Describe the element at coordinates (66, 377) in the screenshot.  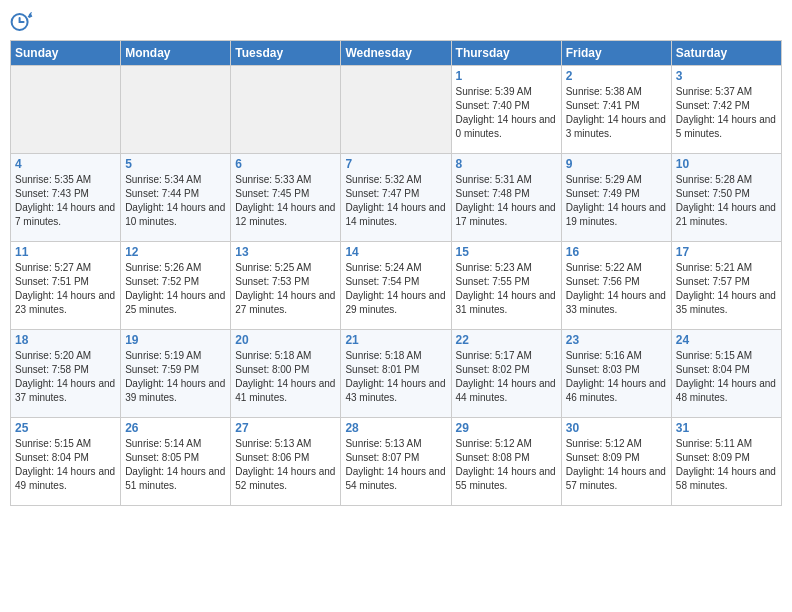
I see `cell-info: Sunrise: 5:20 AM Sunset: 7:58 PM Dayligh…` at that location.